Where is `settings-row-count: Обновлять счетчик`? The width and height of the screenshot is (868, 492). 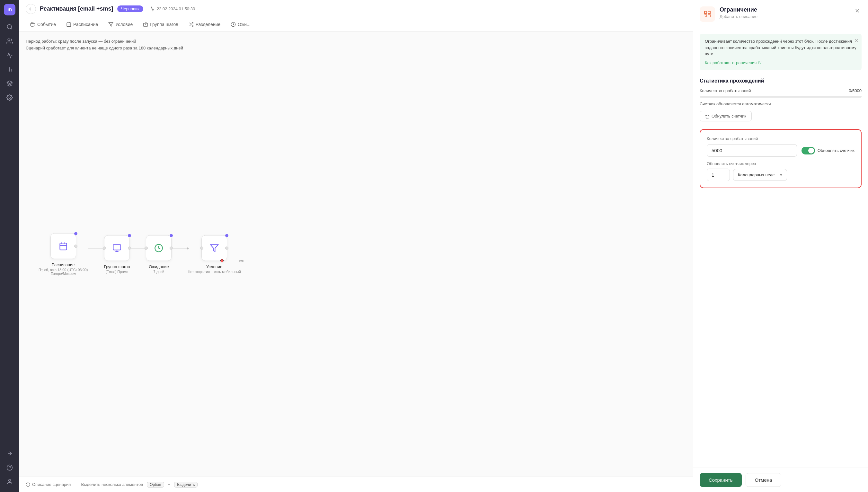
settings-row-count: Обновлять счетчик is located at coordinates (781, 151).